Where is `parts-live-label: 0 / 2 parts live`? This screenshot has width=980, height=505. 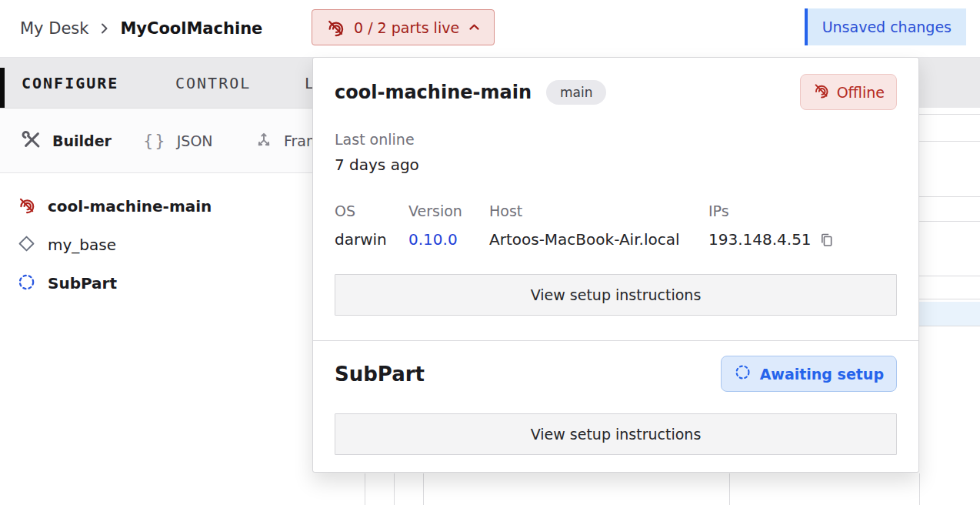
parts-live-label: 0 / 2 parts live is located at coordinates (406, 28).